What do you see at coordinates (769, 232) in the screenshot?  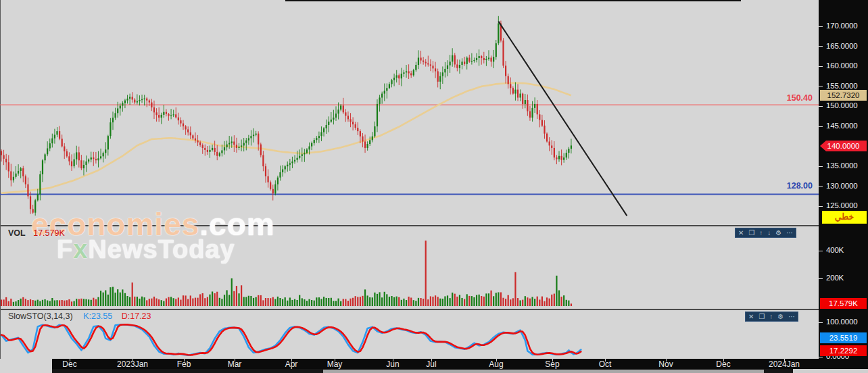 I see `move-down-icon: ↓` at bounding box center [769, 232].